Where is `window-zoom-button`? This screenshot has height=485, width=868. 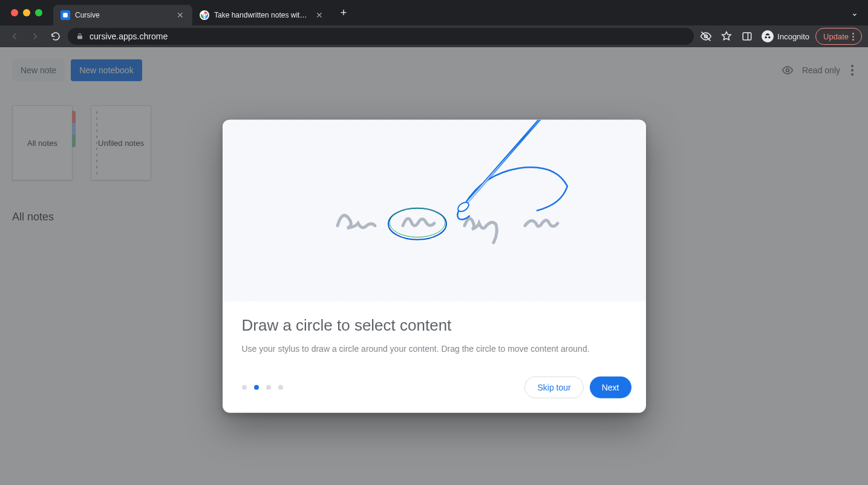 window-zoom-button is located at coordinates (39, 13).